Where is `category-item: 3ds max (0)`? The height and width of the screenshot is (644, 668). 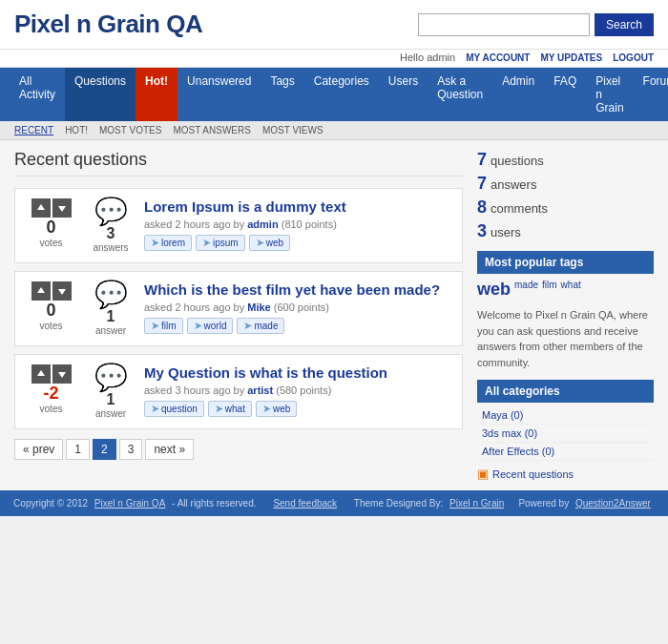
category-item: 3ds max (0) is located at coordinates (565, 433).